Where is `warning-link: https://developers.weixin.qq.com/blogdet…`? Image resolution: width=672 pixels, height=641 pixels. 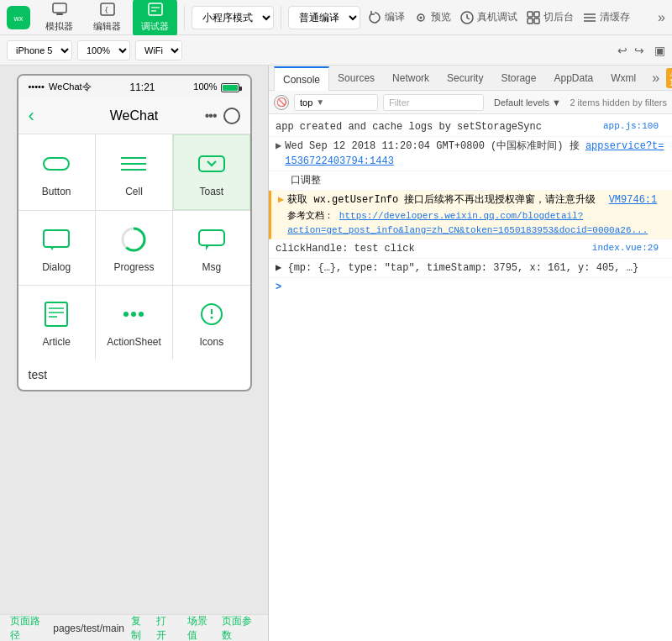
warning-link: https://developers.weixin.qq.com/blogdet… is located at coordinates (467, 223).